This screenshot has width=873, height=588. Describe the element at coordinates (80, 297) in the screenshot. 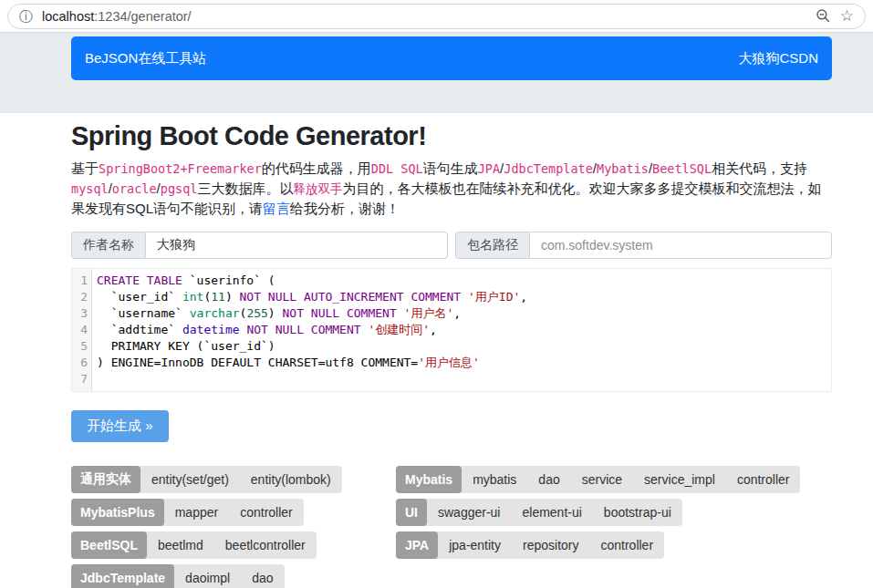

I see `line-number: 2` at that location.